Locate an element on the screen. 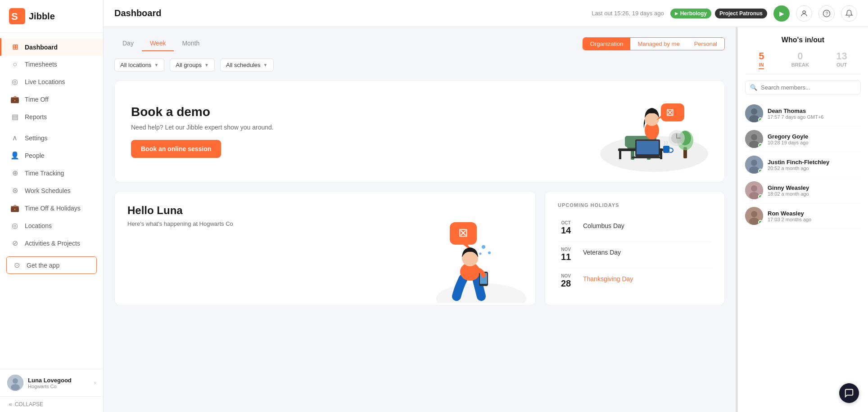 Image resolution: width=868 pixels, height=412 pixels. help-icon-button: ? is located at coordinates (827, 13).